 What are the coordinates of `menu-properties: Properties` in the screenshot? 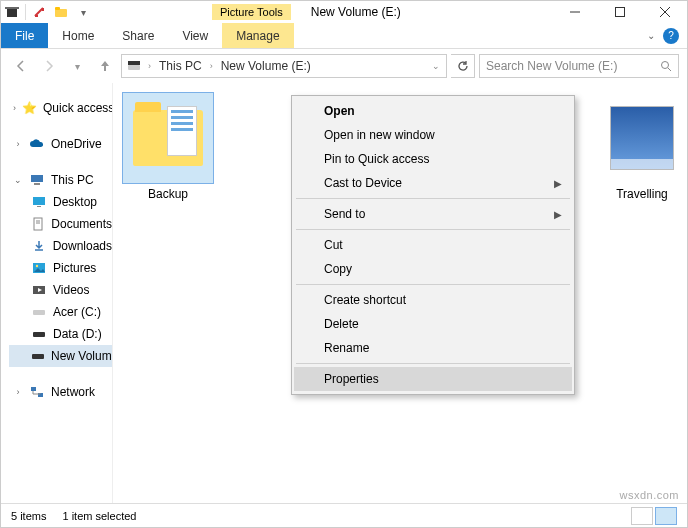 It's located at (433, 379).